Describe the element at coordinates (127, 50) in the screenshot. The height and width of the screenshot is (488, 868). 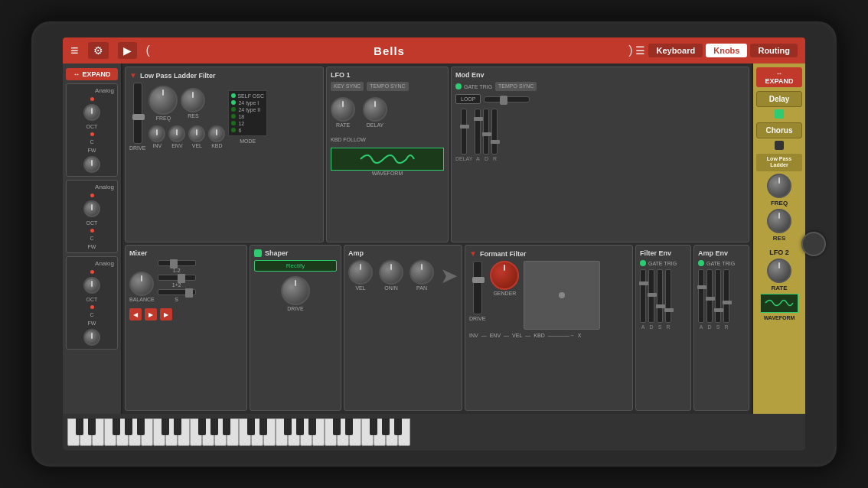
I see `play-icon: ▶` at that location.